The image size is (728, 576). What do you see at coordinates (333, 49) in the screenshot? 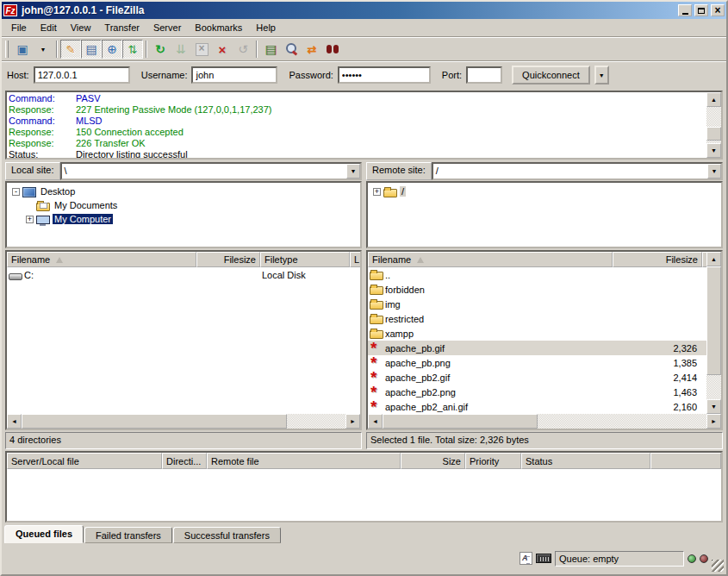
I see `file-search-button` at bounding box center [333, 49].